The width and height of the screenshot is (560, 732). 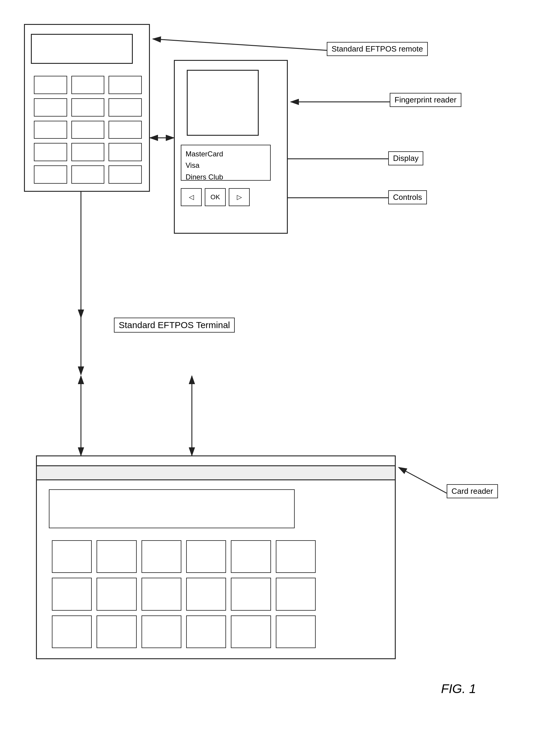 What do you see at coordinates (377, 49) in the screenshot?
I see `eftpos-remote-label: Standard EFTPOS remote` at bounding box center [377, 49].